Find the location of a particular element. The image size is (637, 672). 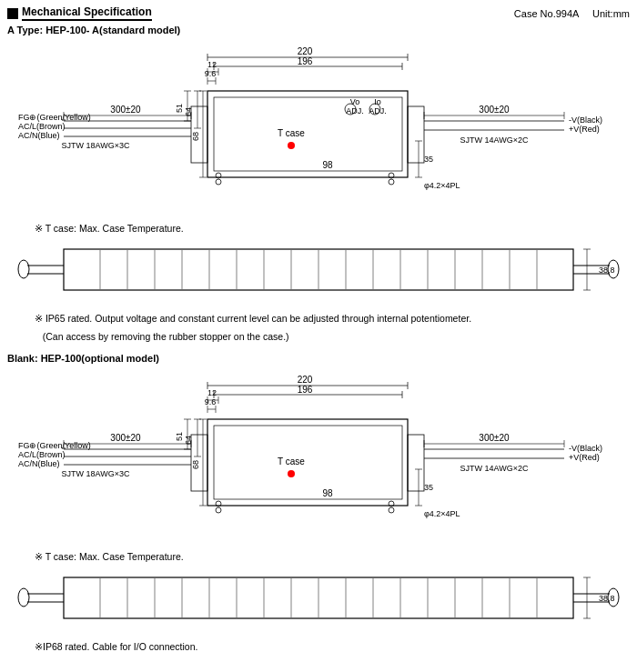

title-icon is located at coordinates (13, 14).